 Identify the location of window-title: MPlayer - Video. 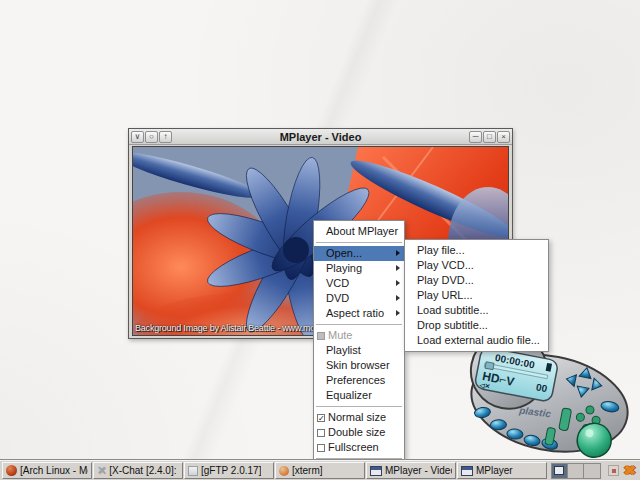
(320, 137).